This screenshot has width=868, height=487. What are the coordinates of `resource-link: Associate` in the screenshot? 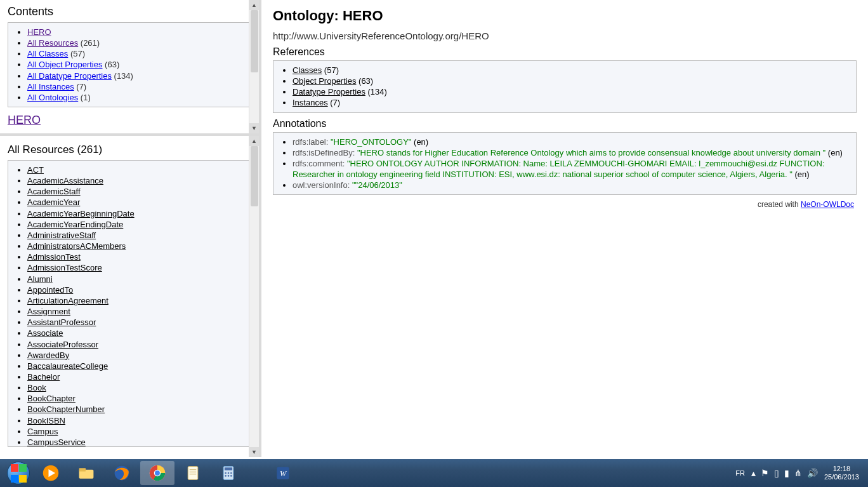 It's located at (45, 333).